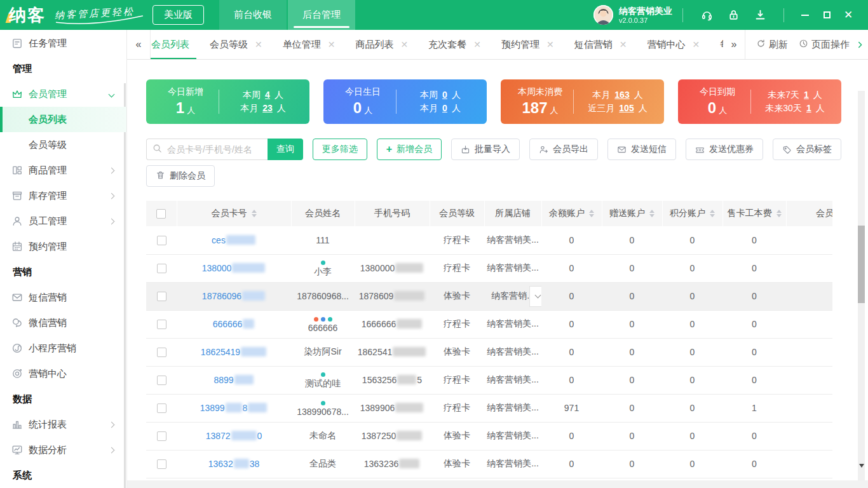 The width and height of the screenshot is (868, 488). I want to click on sidebar-item-统计报表: 统计报表, so click(64, 424).